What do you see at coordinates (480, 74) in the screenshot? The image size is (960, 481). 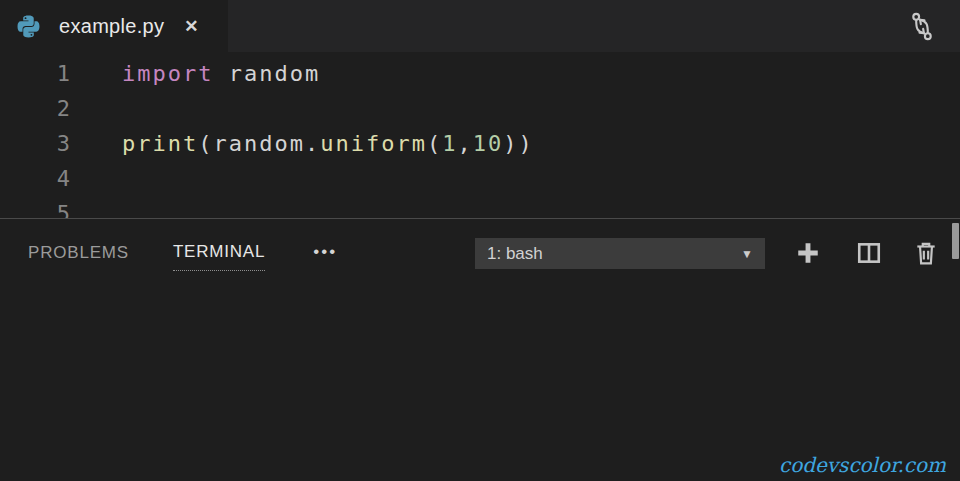 I see `code-line: 1import random` at bounding box center [480, 74].